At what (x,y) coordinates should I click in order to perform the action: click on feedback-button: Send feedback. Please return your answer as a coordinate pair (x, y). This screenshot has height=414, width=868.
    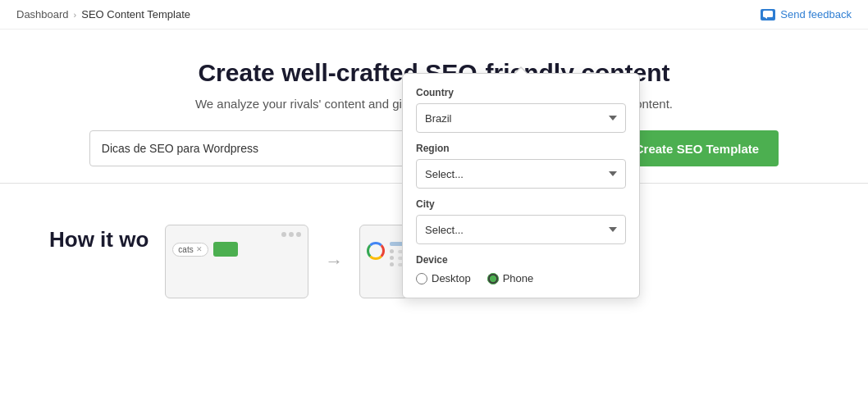
    Looking at the image, I should click on (806, 15).